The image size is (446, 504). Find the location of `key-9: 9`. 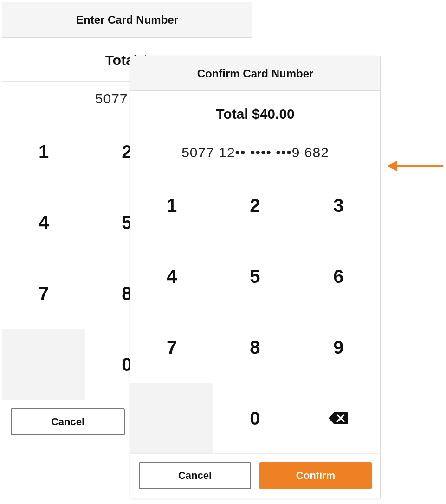

key-9: 9 is located at coordinates (339, 348).